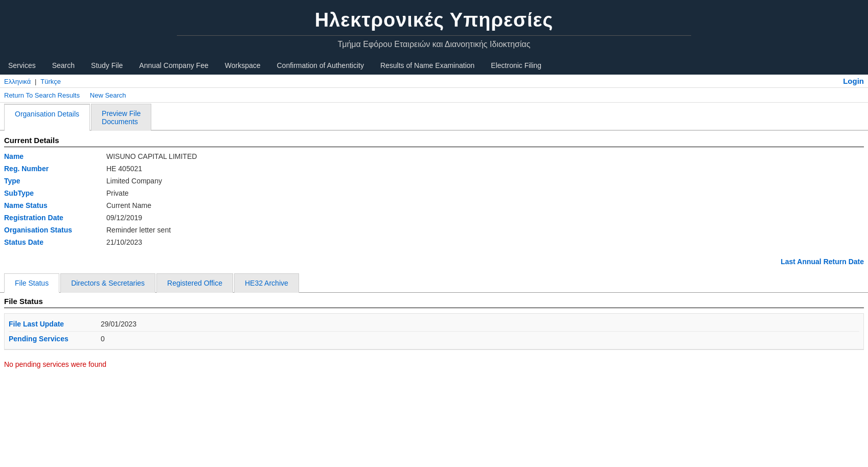  What do you see at coordinates (33, 81) in the screenshot?
I see `language-selector: Ελληνικά | Türkçe` at bounding box center [33, 81].